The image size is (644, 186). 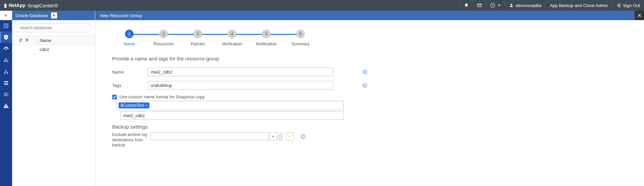 What do you see at coordinates (6, 26) in the screenshot?
I see `grid-icon` at bounding box center [6, 26].